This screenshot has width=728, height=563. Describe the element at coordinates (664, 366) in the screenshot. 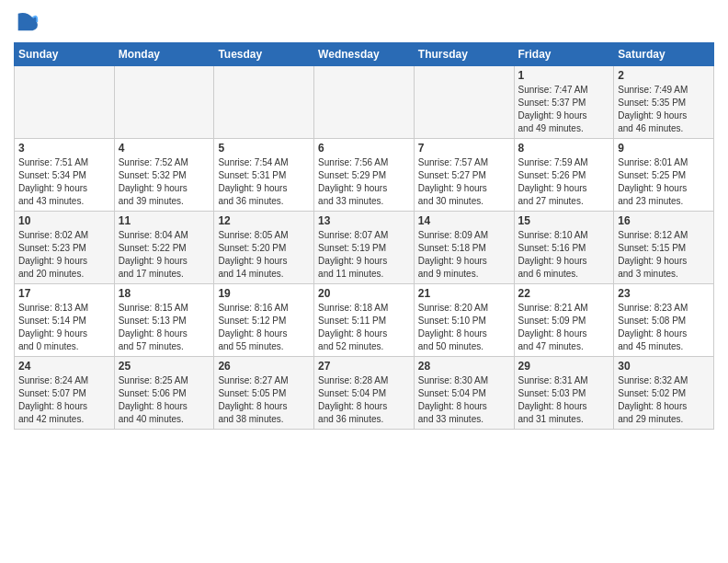

I see `day-number: 30` at that location.